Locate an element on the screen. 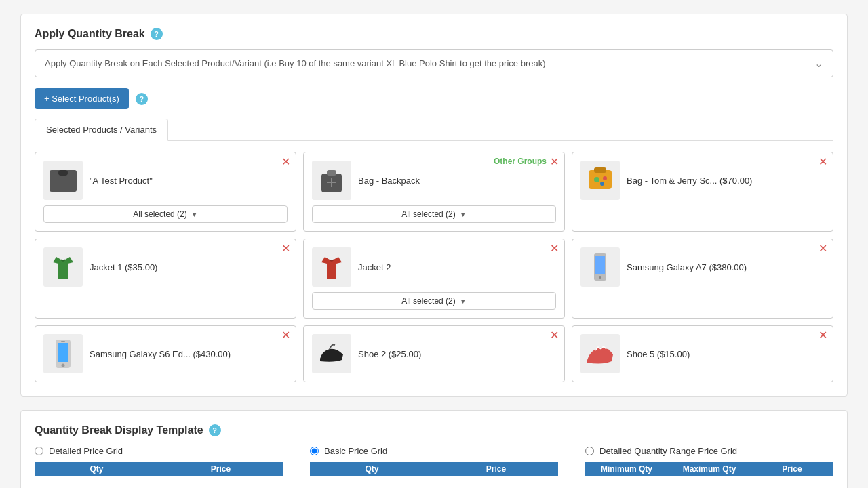  product-name: Shoe 2 ($25.00) is located at coordinates (389, 354).